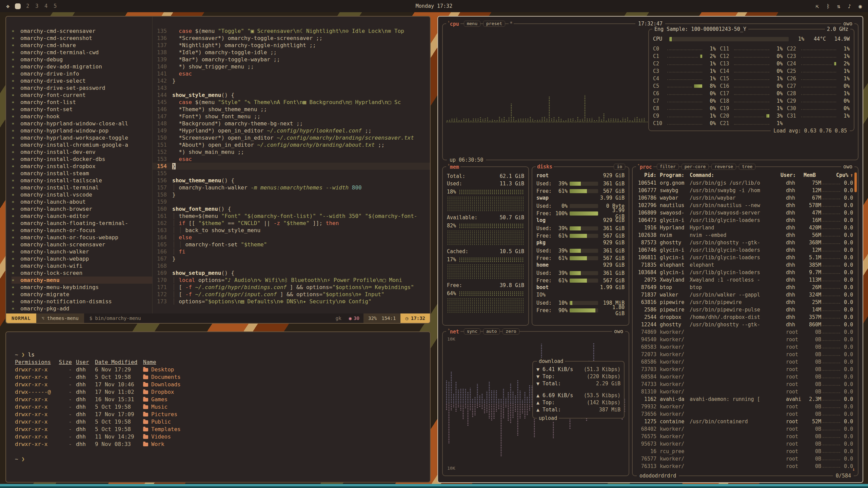 This screenshot has width=868, height=488. What do you see at coordinates (218, 414) in the screenshot?
I see `file-row: drwxr-xr-x-dhh17 Nov 17:09Pictures` at bounding box center [218, 414].